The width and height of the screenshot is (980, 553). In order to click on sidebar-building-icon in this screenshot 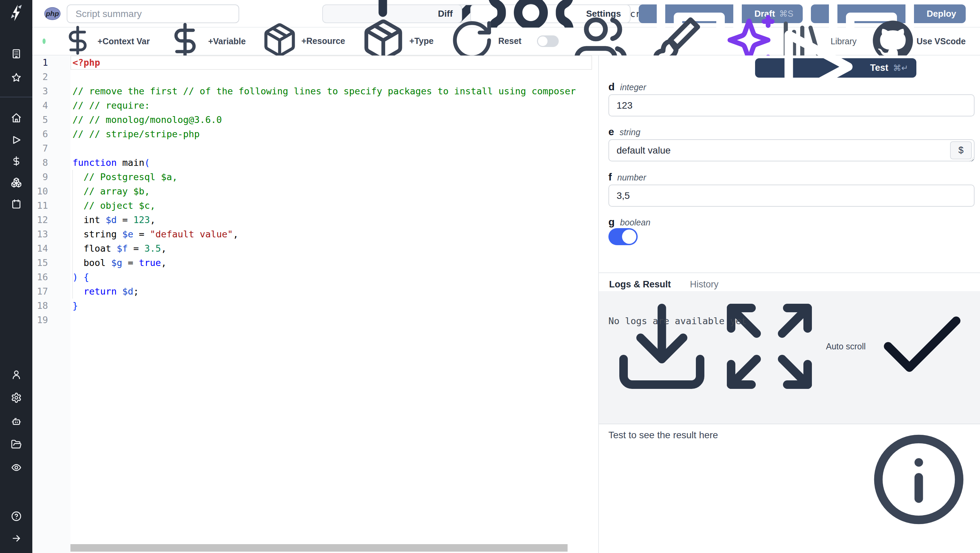, I will do `click(16, 54)`.